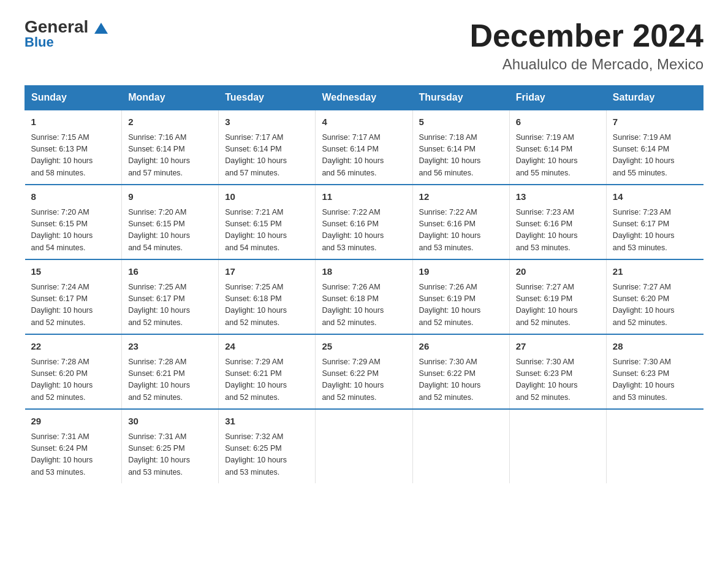 The height and width of the screenshot is (563, 728). What do you see at coordinates (364, 147) in the screenshot?
I see `calendar-cell: 4Sunrise: 7:17 AMSunset: 6:14 PMDaylight…` at bounding box center [364, 147].